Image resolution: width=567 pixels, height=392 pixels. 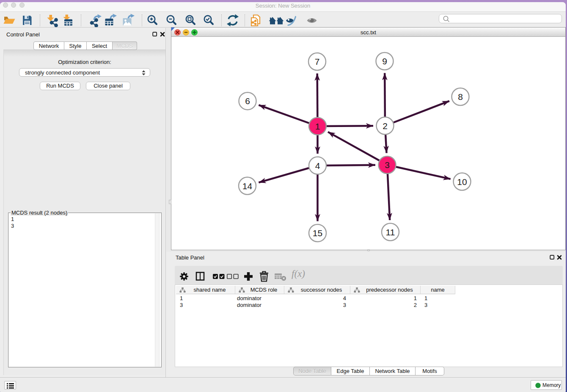 What do you see at coordinates (460, 97) in the screenshot?
I see `svg-text: 8` at bounding box center [460, 97].